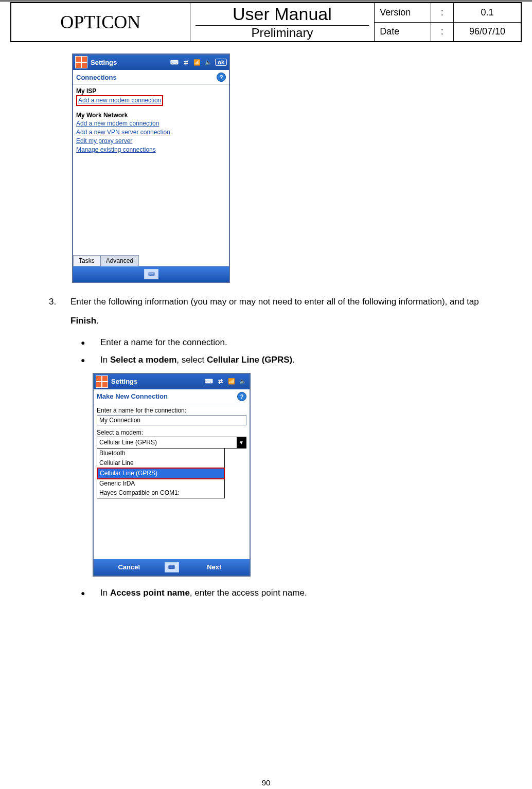 The image size is (532, 789). Describe the element at coordinates (132, 396) in the screenshot. I see `screen-subtitle: Make New Connection` at that location.